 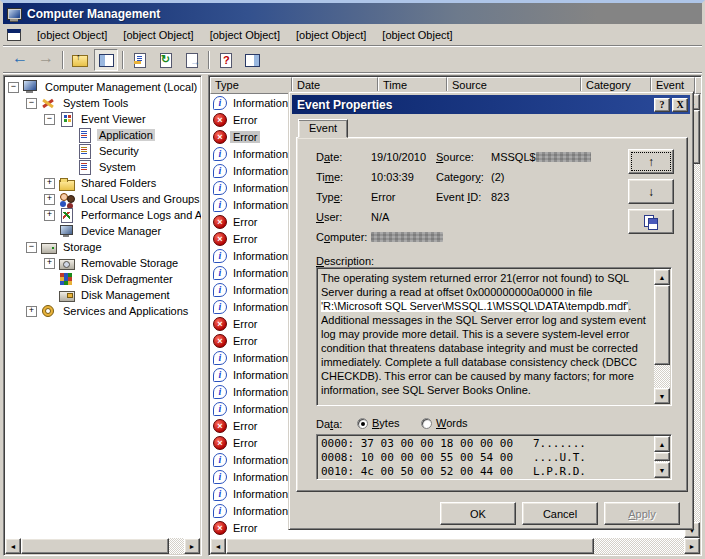 I want to click on cancel-button: Cancel, so click(x=560, y=514).